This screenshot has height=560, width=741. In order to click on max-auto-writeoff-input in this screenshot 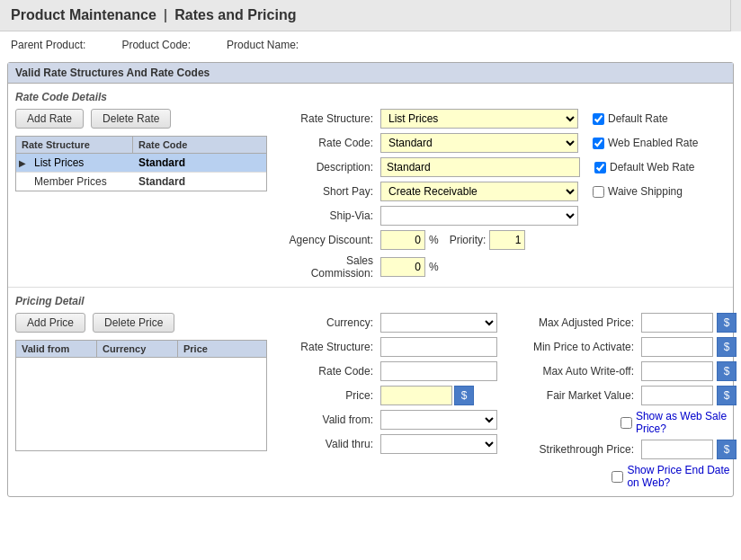, I will do `click(677, 371)`.